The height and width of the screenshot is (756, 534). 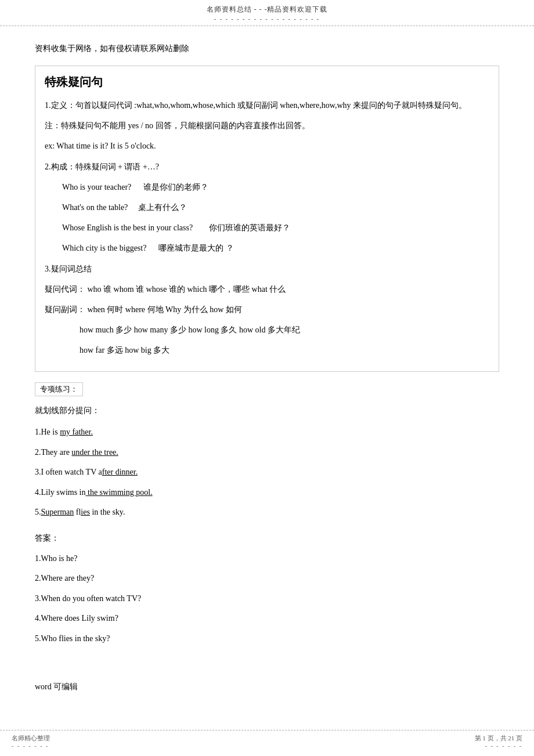 I want to click on q2-underlined: under the tree., so click(x=95, y=453).